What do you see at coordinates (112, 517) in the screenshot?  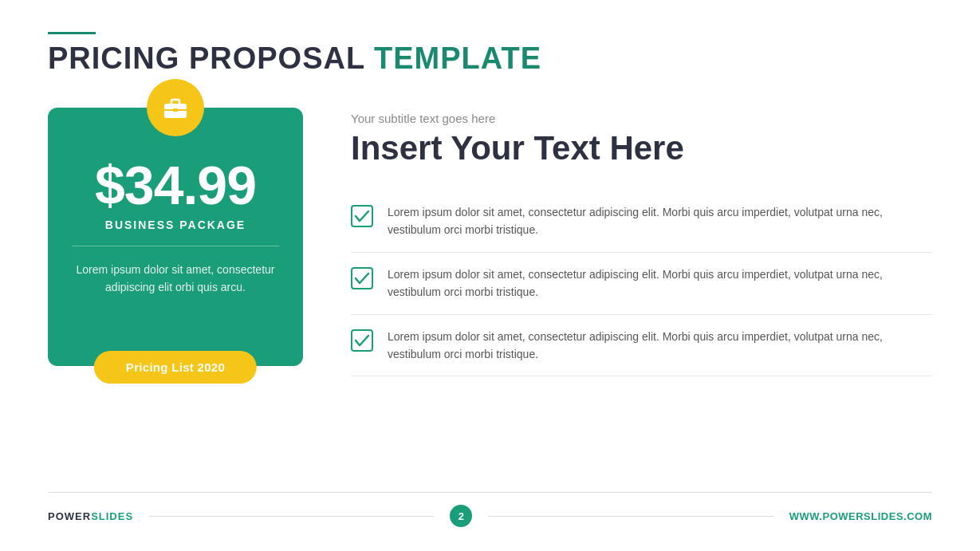 I see `footer-brand-slides: SLIDES` at bounding box center [112, 517].